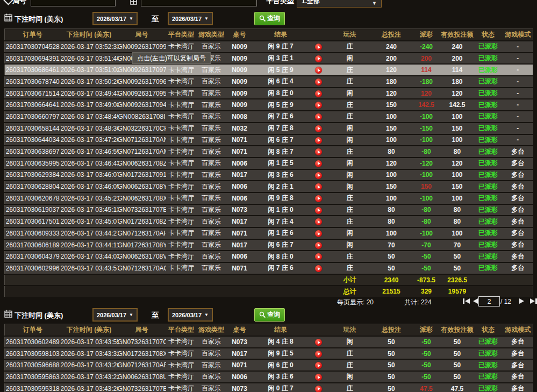 The image size is (537, 392). I want to click on table-row: 2603170306787402026-03-17 03:50:20GN0092…, so click(269, 82).